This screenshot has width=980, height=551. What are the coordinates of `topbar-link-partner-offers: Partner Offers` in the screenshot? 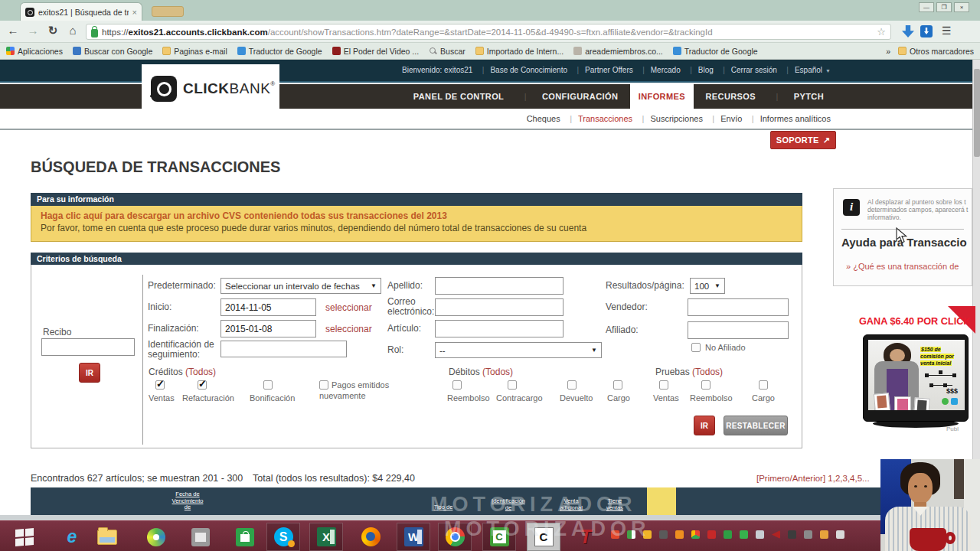 It's located at (602, 70).